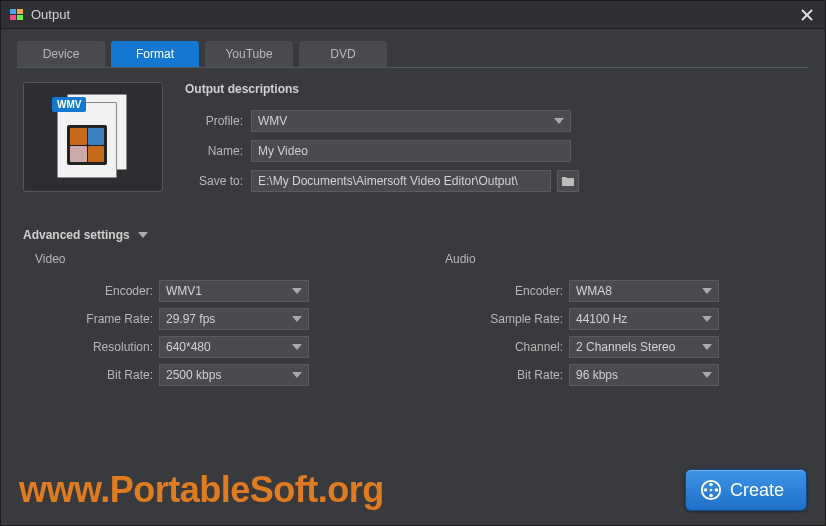 This screenshot has width=826, height=526. I want to click on profile-value: WMV, so click(272, 121).